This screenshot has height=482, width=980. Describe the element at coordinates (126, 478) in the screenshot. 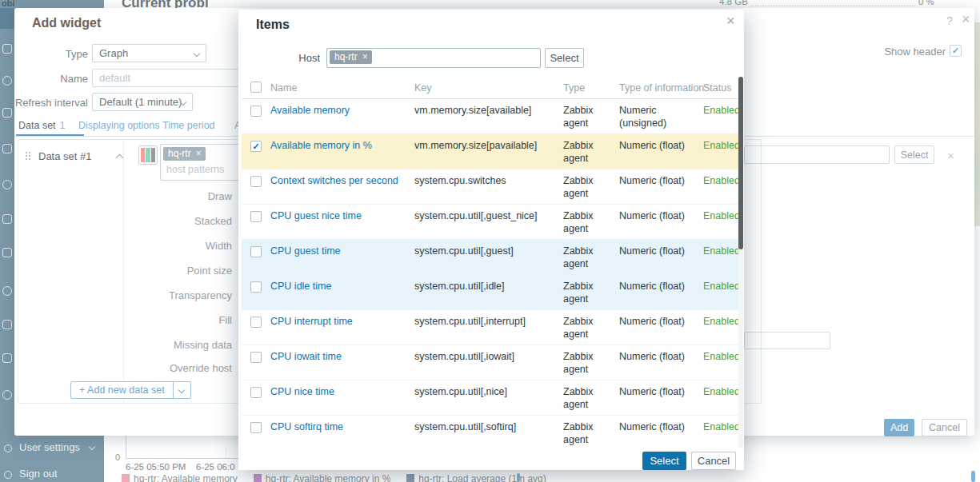

I see `legend-swatch` at that location.